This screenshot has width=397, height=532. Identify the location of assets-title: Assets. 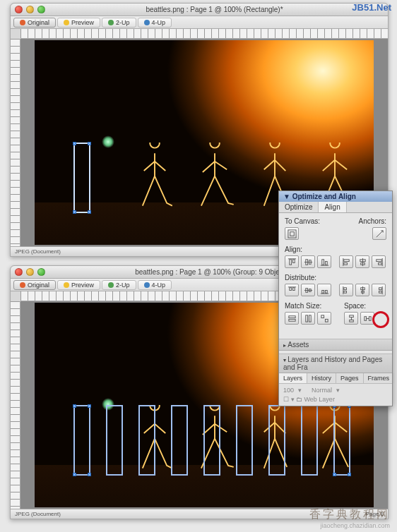
(336, 345).